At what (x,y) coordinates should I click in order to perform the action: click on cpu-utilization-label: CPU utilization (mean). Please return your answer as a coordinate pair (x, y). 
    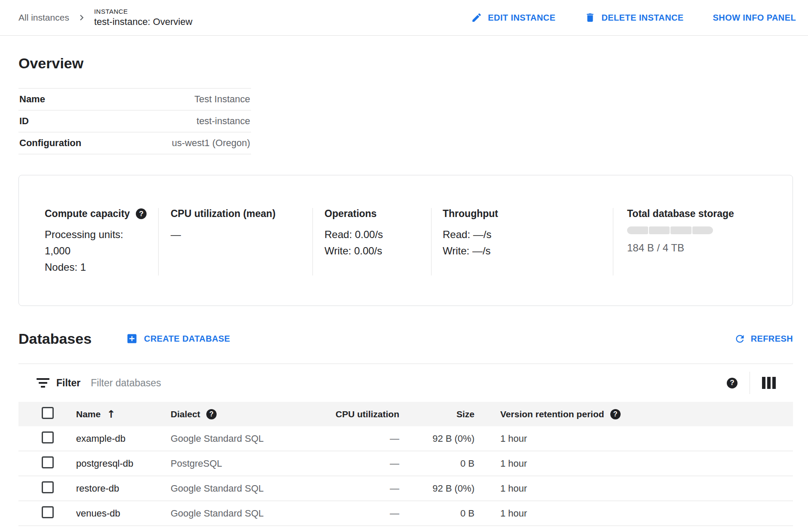
    Looking at the image, I should click on (223, 214).